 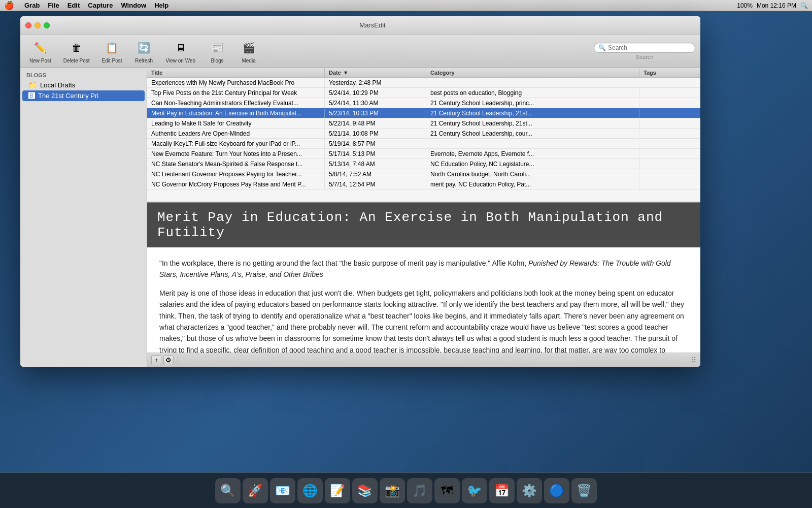 What do you see at coordinates (310, 491) in the screenshot?
I see `dock-icon-safari: 🌐` at bounding box center [310, 491].